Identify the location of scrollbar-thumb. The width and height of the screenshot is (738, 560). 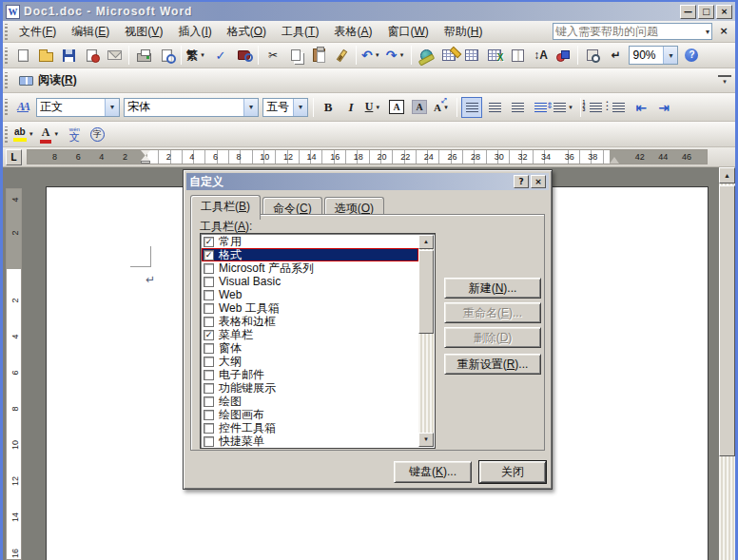
(727, 321).